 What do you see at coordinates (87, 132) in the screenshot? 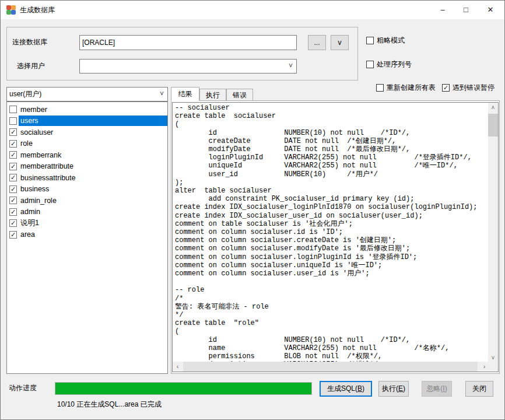
I see `list-item: ✓socialuser` at bounding box center [87, 132].